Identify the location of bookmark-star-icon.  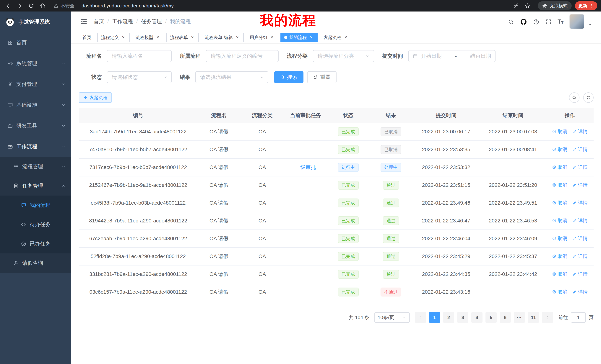
(527, 6).